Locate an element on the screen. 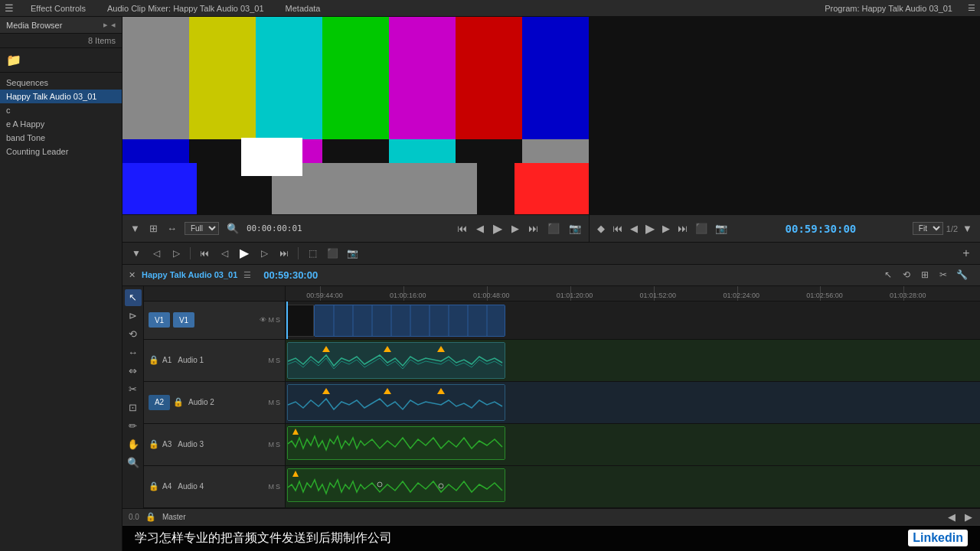 This screenshot has width=980, height=551. source-next-btn: ▶ is located at coordinates (515, 228).